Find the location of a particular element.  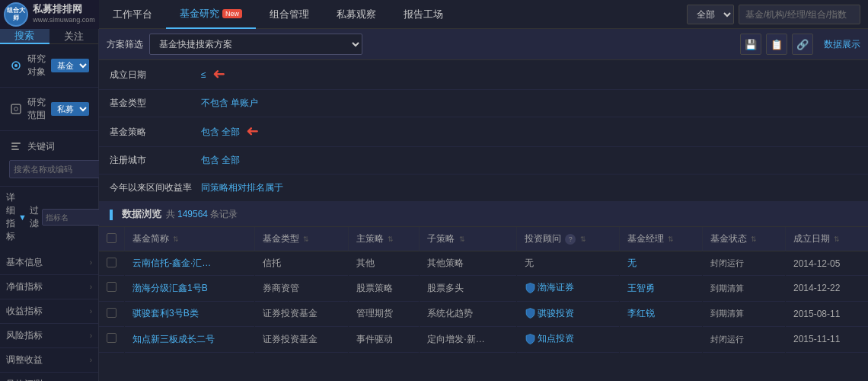

advisor-badge: 渤海证券 is located at coordinates (550, 288).